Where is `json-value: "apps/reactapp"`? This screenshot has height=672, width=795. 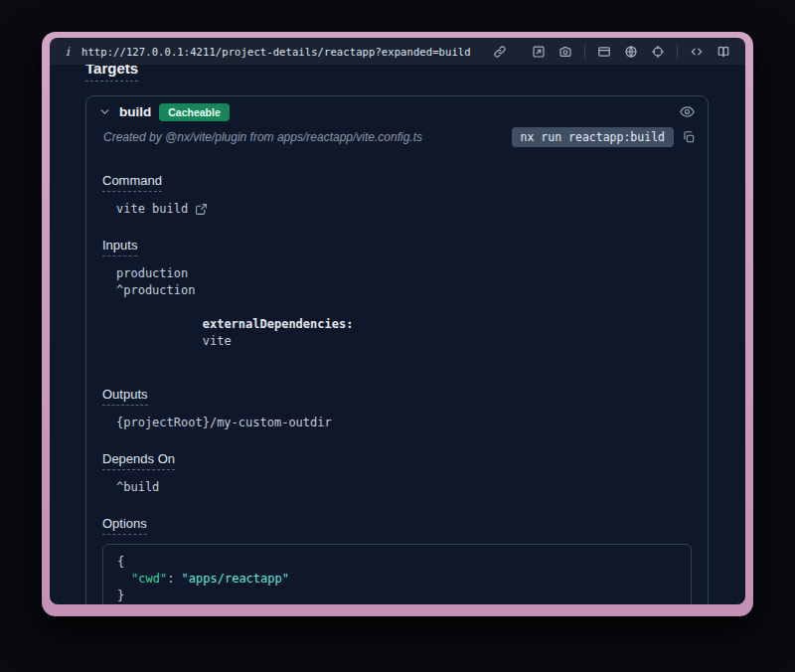 json-value: "apps/reactapp" is located at coordinates (236, 579).